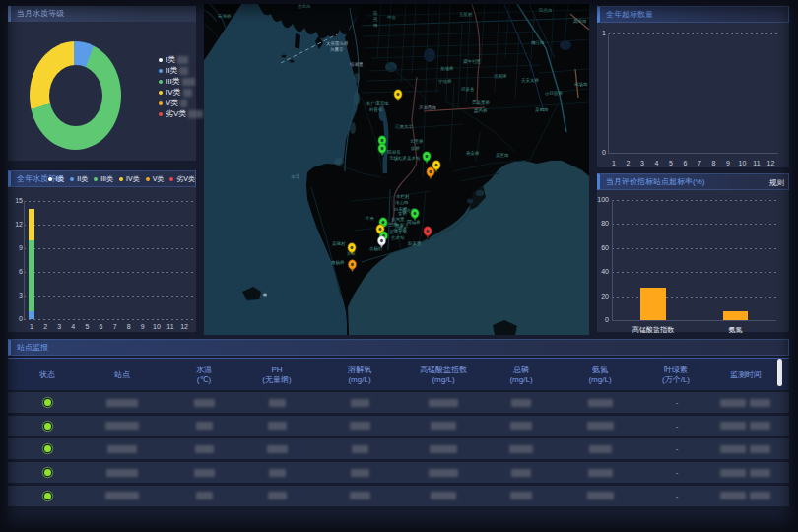 The height and width of the screenshot is (532, 798). What do you see at coordinates (398, 238) in the screenshot?
I see `svg-text: 艺术馆` at bounding box center [398, 238].